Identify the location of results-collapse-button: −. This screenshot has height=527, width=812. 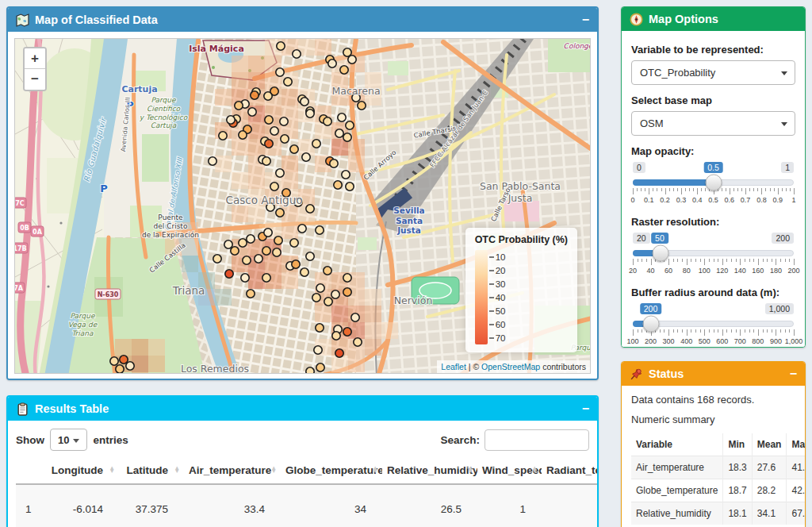
(585, 409).